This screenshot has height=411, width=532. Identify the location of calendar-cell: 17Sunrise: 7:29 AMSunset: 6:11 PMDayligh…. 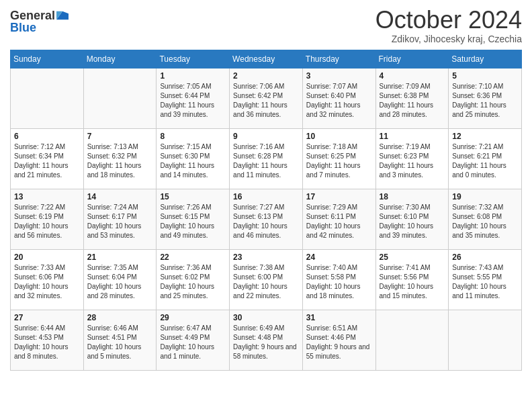
(339, 219).